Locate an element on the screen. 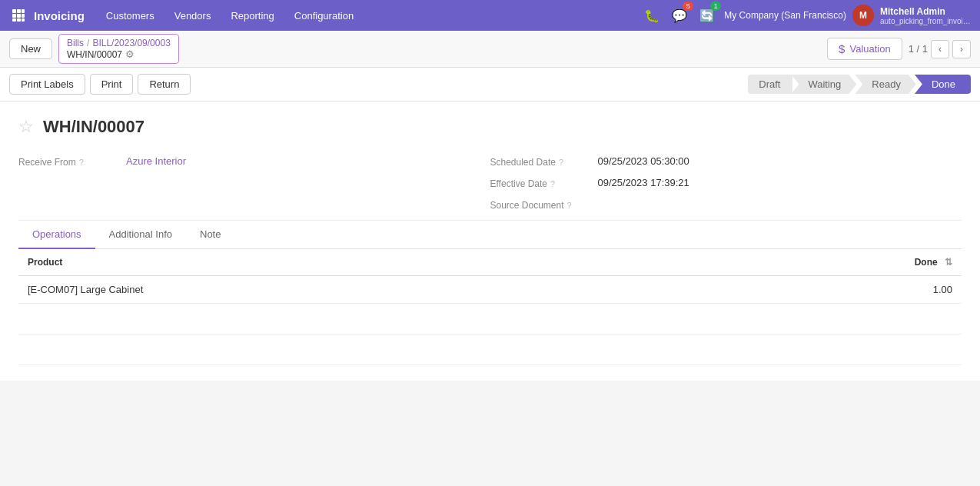 The width and height of the screenshot is (980, 486). bug-icon: 🐛 is located at coordinates (652, 15).